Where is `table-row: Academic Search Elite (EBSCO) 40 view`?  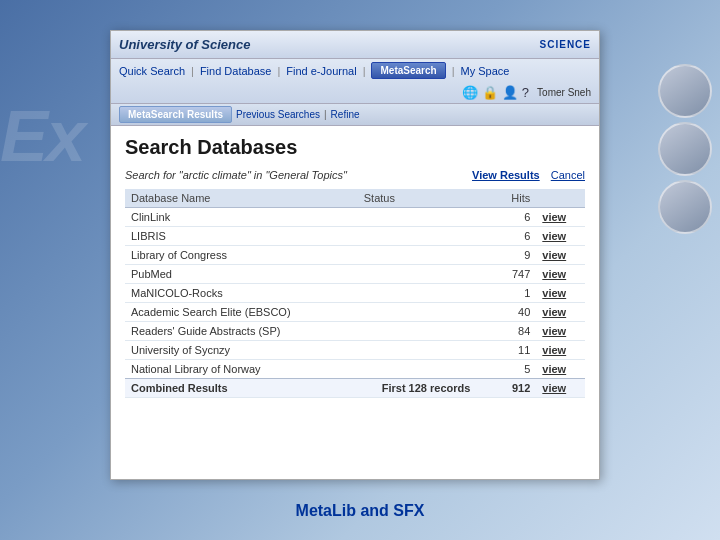
table-row: Academic Search Elite (EBSCO) 40 view is located at coordinates (355, 312).